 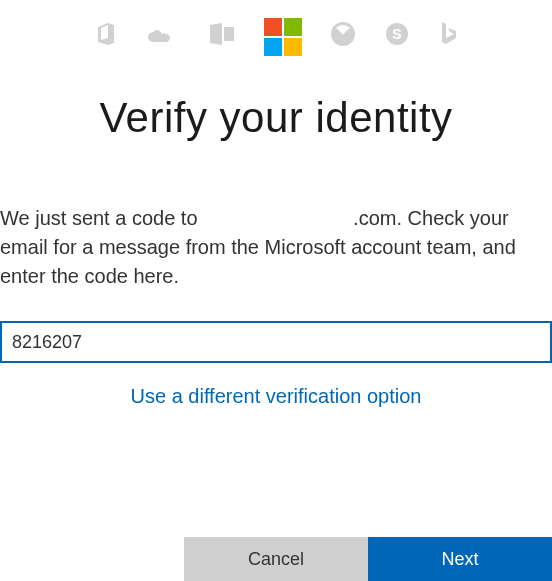 What do you see at coordinates (283, 37) in the screenshot?
I see `microsoft-logo` at bounding box center [283, 37].